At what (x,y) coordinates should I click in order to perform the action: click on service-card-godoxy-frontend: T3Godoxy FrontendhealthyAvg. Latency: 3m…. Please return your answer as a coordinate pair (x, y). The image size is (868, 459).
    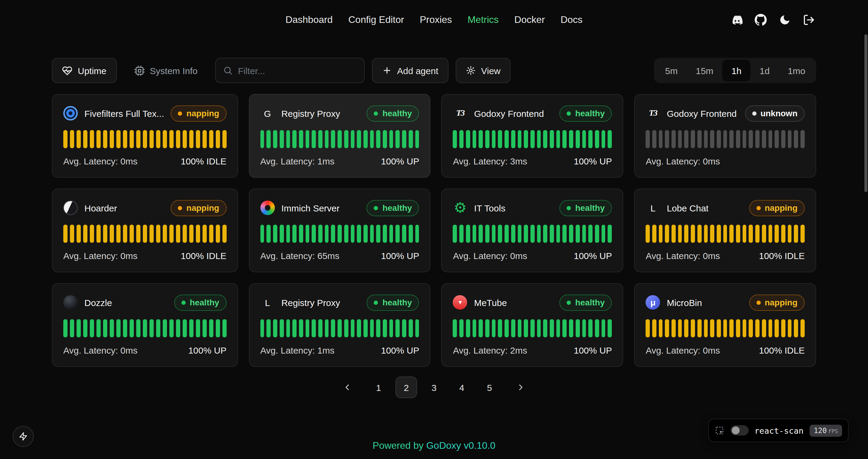
    Looking at the image, I should click on (532, 136).